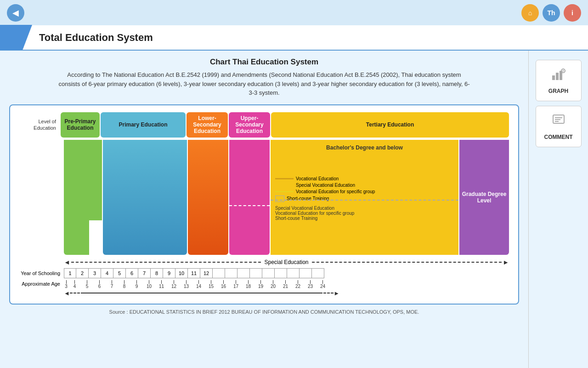  What do you see at coordinates (365, 213) in the screenshot?
I see `legend-text-area: Special Vocational Education Vocational …` at bounding box center [365, 213].